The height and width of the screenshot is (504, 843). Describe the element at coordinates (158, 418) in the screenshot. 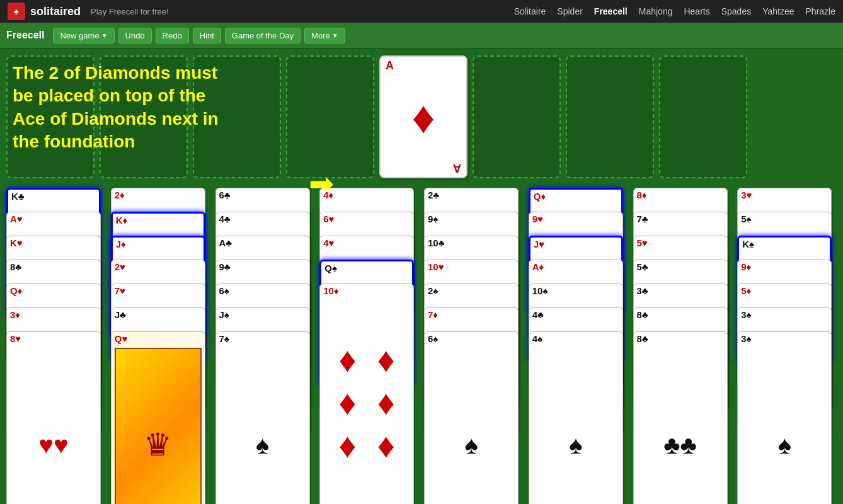

I see `table-row: Q♥ ♛ Q♥` at that location.